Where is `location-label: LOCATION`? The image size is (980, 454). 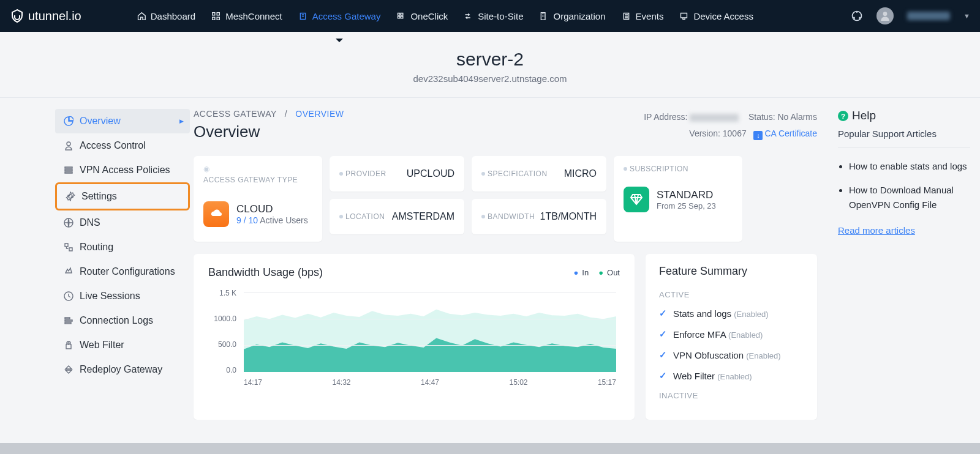 location-label: LOCATION is located at coordinates (365, 217).